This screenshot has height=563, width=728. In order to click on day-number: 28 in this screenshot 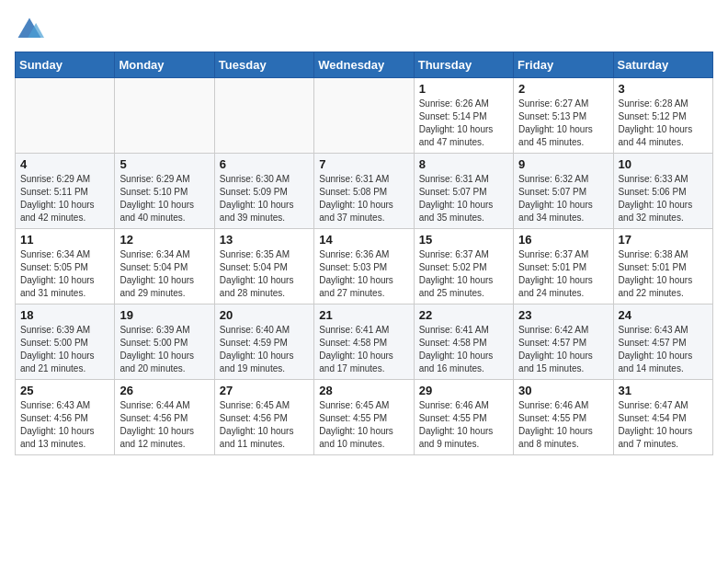, I will do `click(364, 390)`.